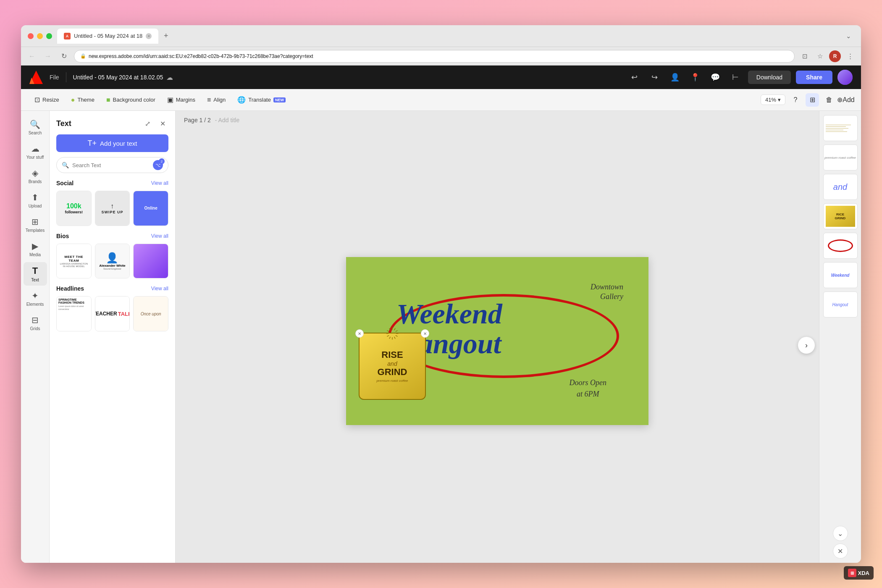  Describe the element at coordinates (74, 208) in the screenshot. I see `template-followers: 100k followers!` at that location.